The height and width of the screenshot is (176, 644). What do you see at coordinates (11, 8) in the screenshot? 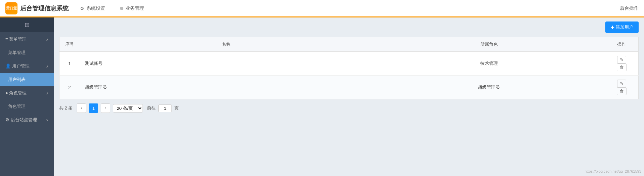
I see `logo-icon: 黄口堂` at bounding box center [11, 8].